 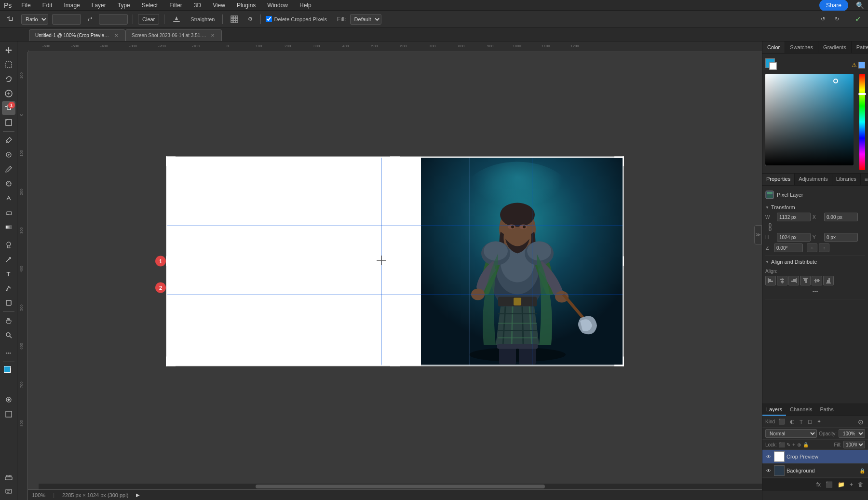 What do you see at coordinates (841, 237) in the screenshot?
I see `y-field` at bounding box center [841, 237].